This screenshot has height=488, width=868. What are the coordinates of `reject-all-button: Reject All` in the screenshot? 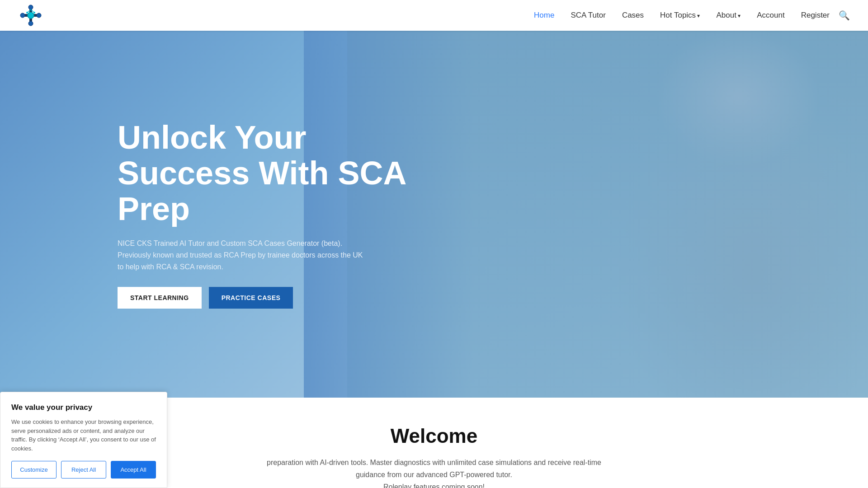 It's located at (84, 470).